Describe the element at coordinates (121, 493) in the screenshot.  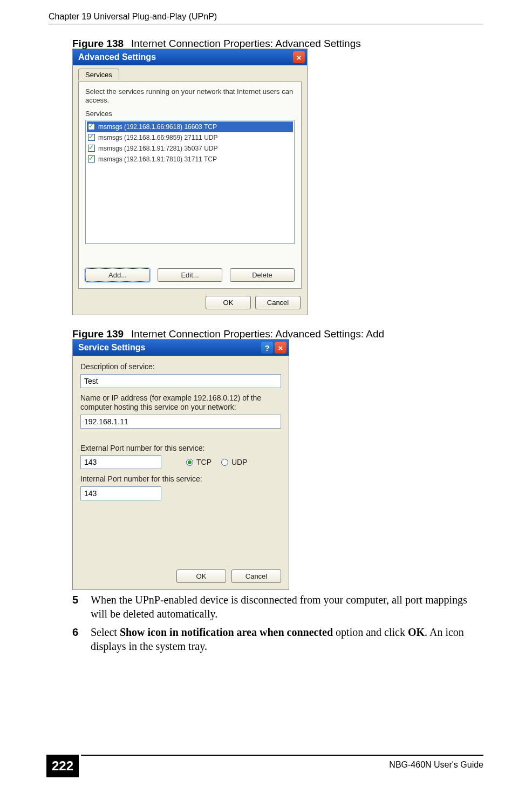
I see `internal-port-input` at that location.